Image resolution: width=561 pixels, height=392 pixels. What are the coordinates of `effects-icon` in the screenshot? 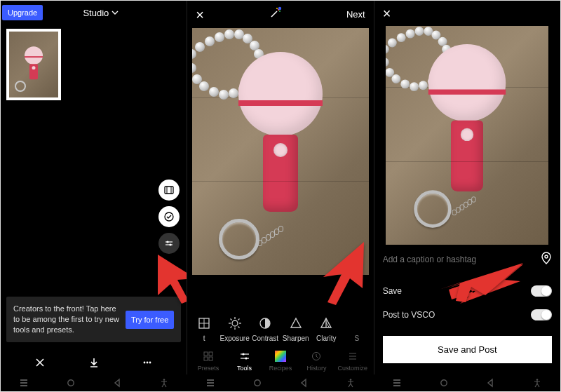 It's located at (169, 217).